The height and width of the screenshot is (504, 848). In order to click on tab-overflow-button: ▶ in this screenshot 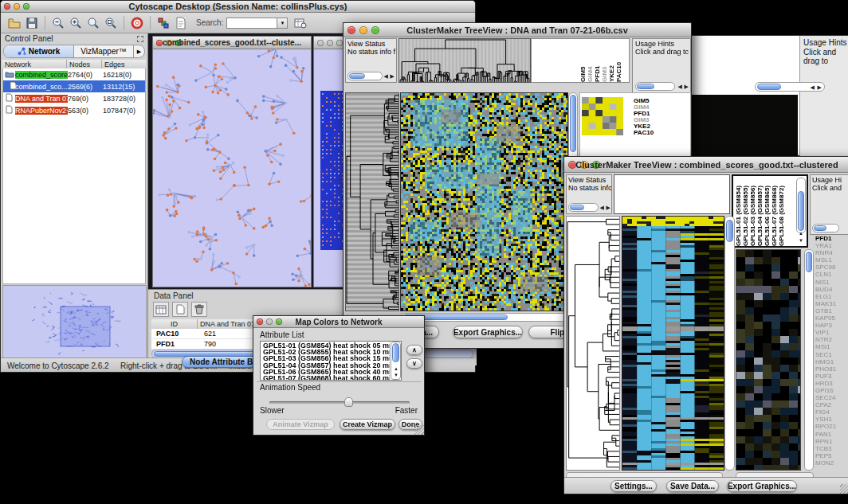, I will do `click(139, 51)`.